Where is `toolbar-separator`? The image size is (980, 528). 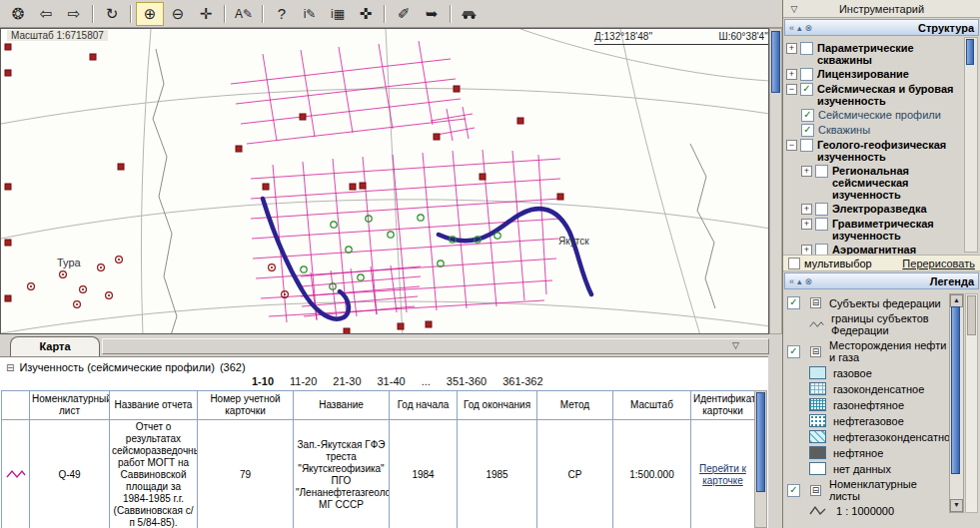 toolbar-separator is located at coordinates (451, 14).